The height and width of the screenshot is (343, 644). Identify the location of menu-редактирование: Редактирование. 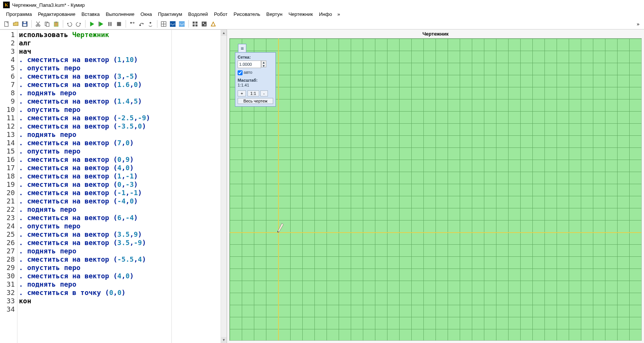
(57, 14).